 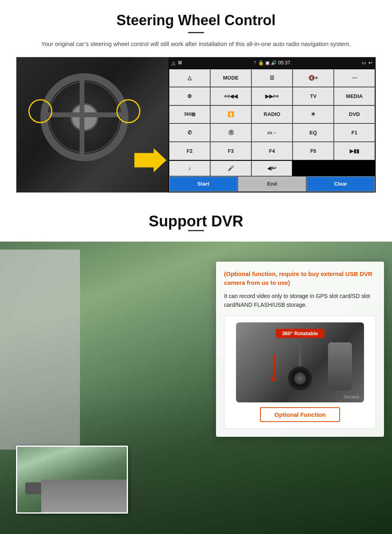 What do you see at coordinates (196, 230) in the screenshot?
I see `dvr-divider` at bounding box center [196, 230].